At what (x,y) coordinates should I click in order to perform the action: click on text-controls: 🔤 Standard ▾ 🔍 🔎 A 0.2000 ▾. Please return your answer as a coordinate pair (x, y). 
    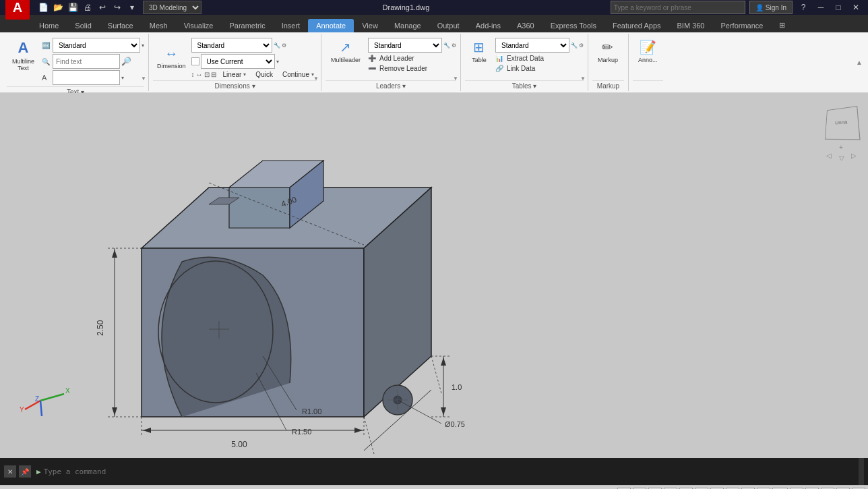
    Looking at the image, I should click on (93, 61).